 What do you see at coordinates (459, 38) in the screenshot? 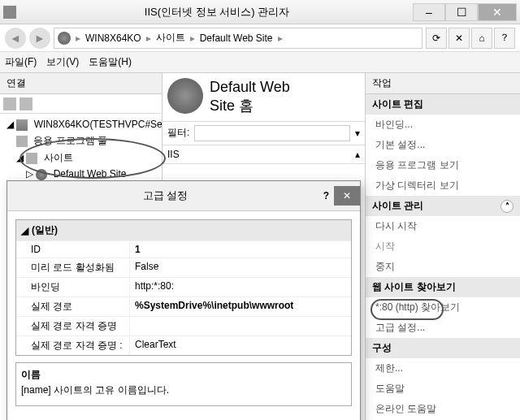
I see `stop-icon: ✕` at bounding box center [459, 38].